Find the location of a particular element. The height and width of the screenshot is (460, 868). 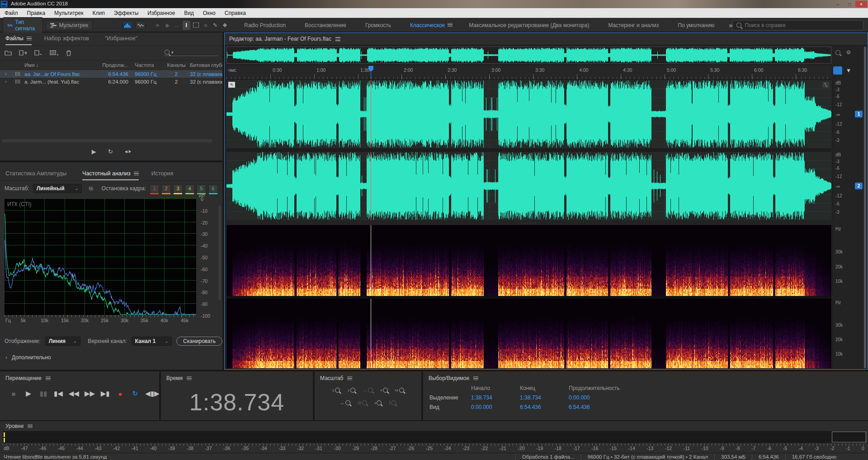

zoom-in-vertical-icon: ↕ is located at coordinates (336, 390).